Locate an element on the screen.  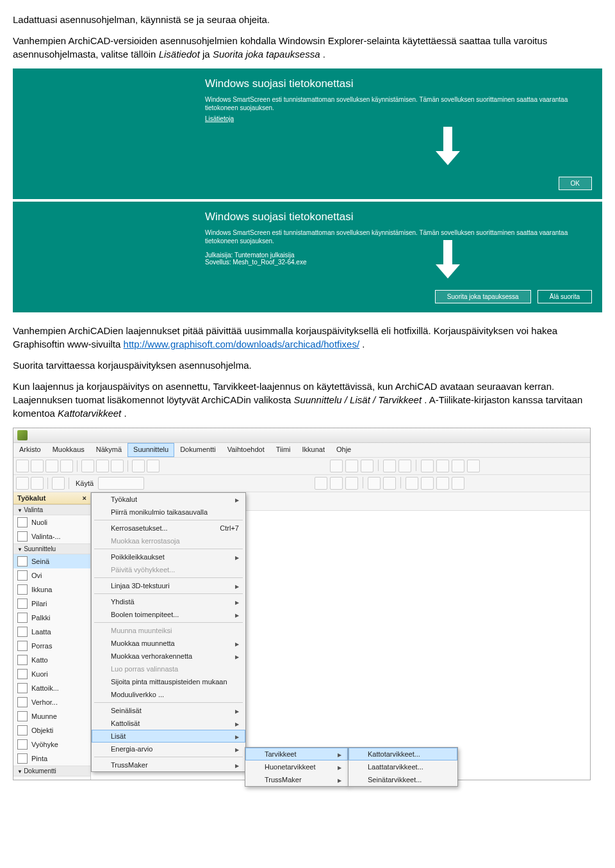
tarvikkeet-submenu: Kattotarvikkeet...Laattatarvikkeet...Sei… is located at coordinates (403, 767).